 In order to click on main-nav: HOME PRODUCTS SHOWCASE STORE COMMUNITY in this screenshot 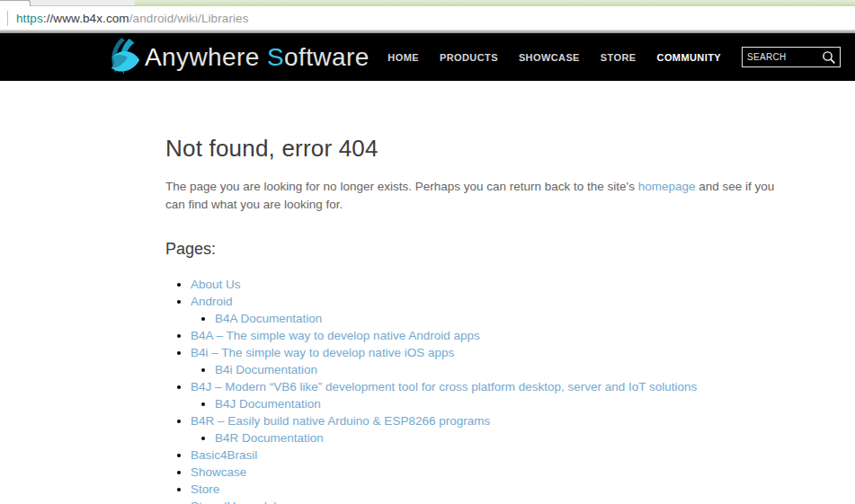, I will do `click(565, 57)`.